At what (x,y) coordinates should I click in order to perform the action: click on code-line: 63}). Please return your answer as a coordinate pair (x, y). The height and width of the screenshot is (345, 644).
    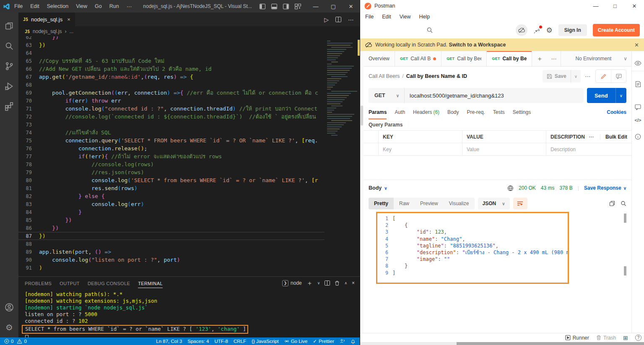
    Looking at the image, I should click on (171, 45).